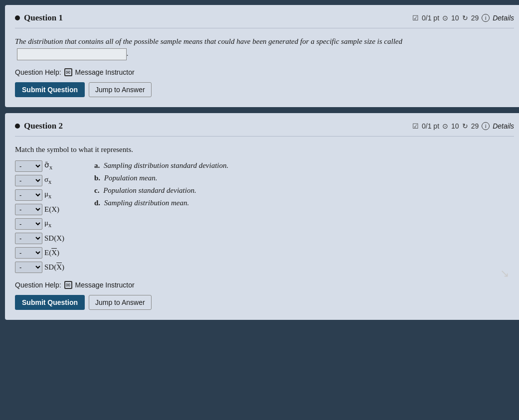 This screenshot has height=420, width=519. What do you see at coordinates (59, 224) in the screenshot?
I see `match-symbol-5: μx` at bounding box center [59, 224].